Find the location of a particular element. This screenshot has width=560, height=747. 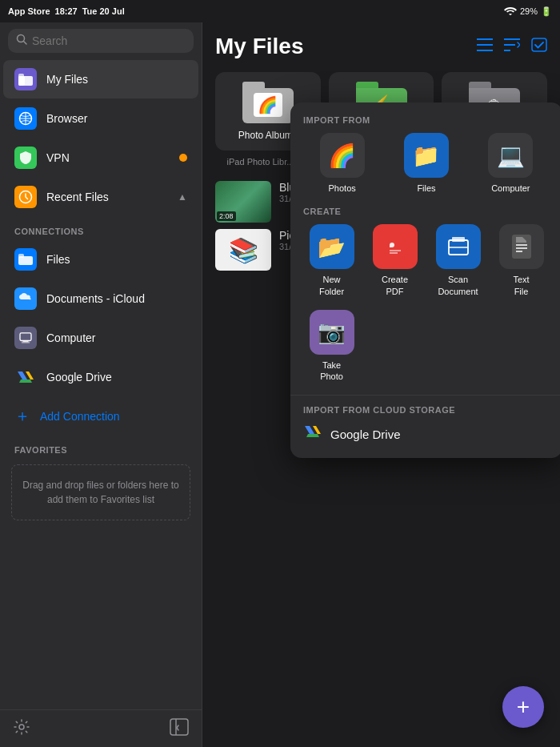

book-emoji: 📚 is located at coordinates (243, 250).